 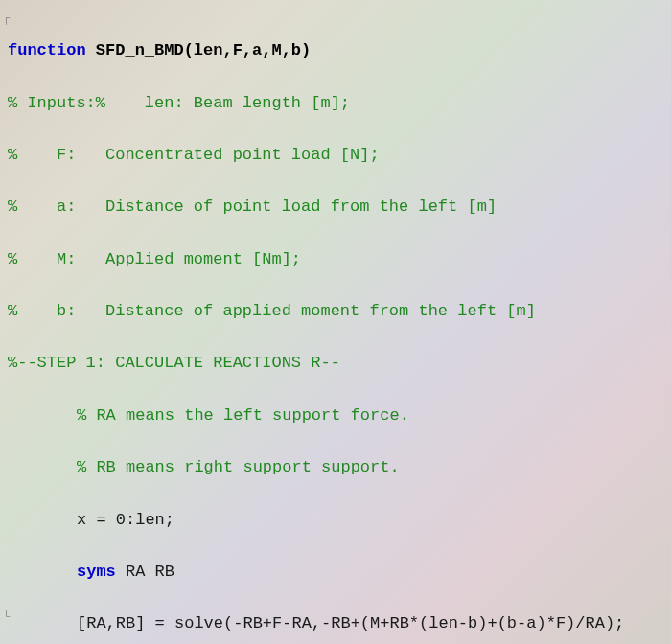 I want to click on code-line: function SFD_n_BMD(len,F,a,M,b), so click(x=336, y=50).